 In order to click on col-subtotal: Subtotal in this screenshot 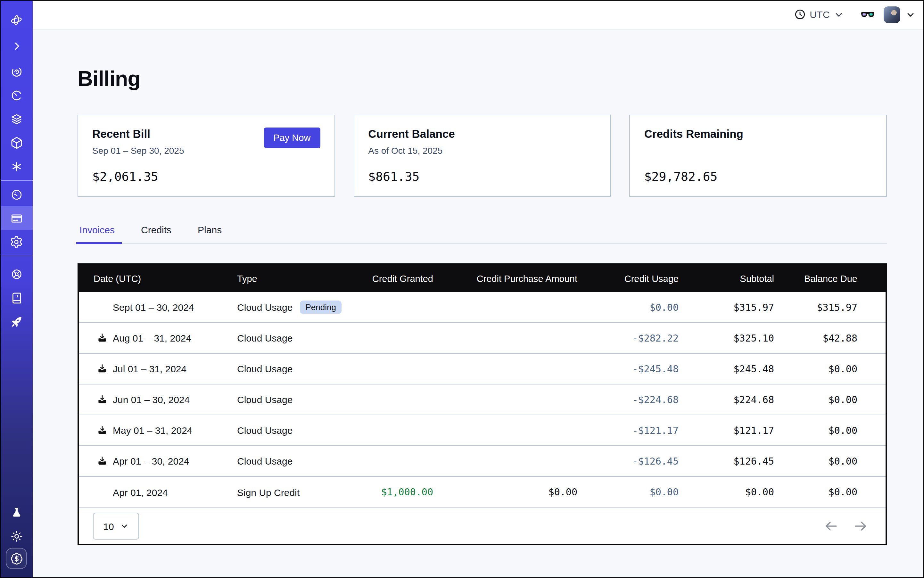, I will do `click(737, 278)`.